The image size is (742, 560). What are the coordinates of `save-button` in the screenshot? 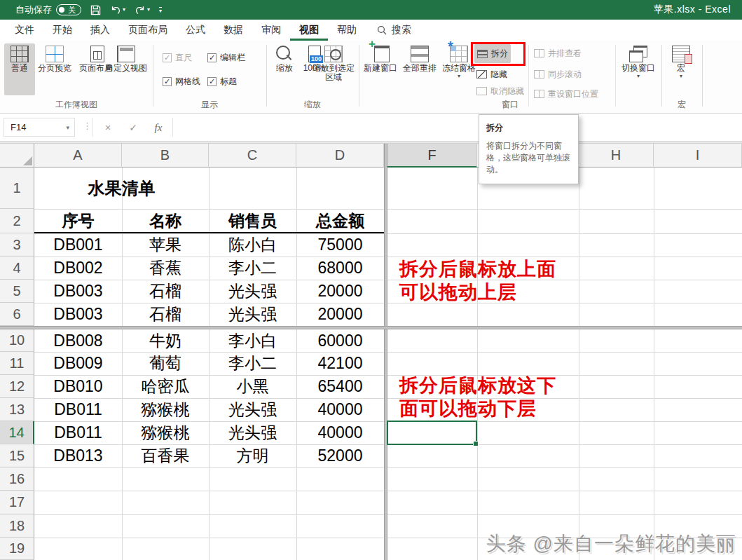 It's located at (95, 10).